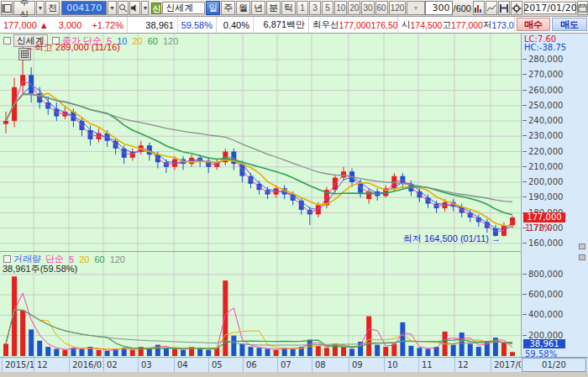  I want to click on window-icon, so click(7, 8).